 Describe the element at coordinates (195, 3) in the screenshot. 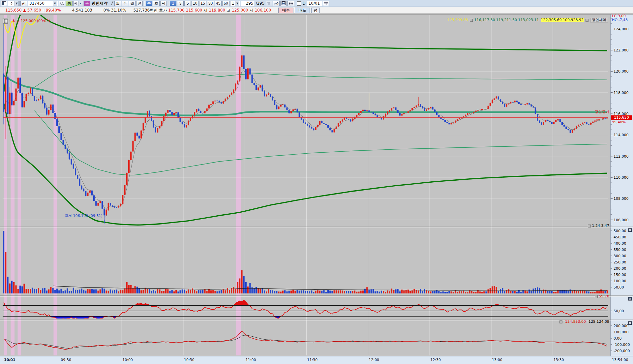

I see `interval-button-10: 10` at that location.